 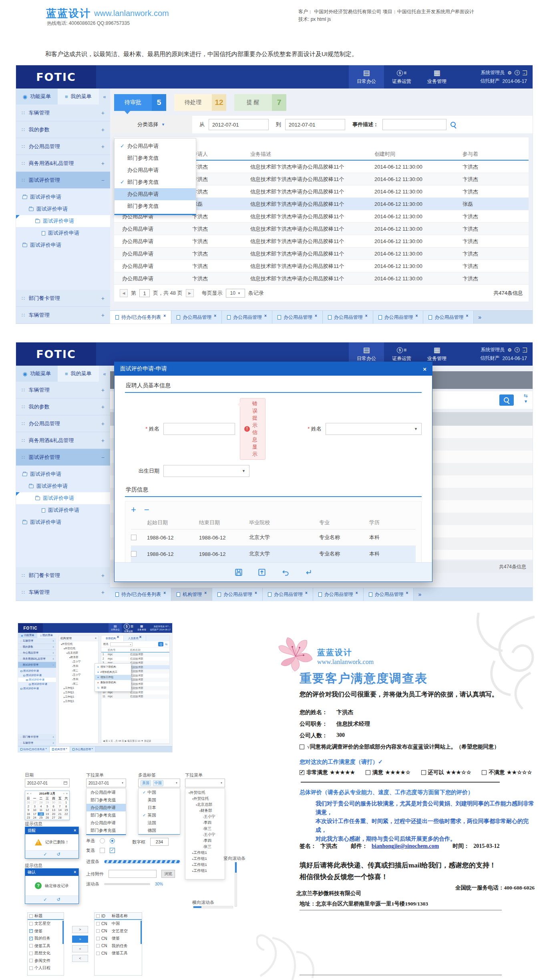 I want to click on calendar-day: 21, so click(x=60, y=814).